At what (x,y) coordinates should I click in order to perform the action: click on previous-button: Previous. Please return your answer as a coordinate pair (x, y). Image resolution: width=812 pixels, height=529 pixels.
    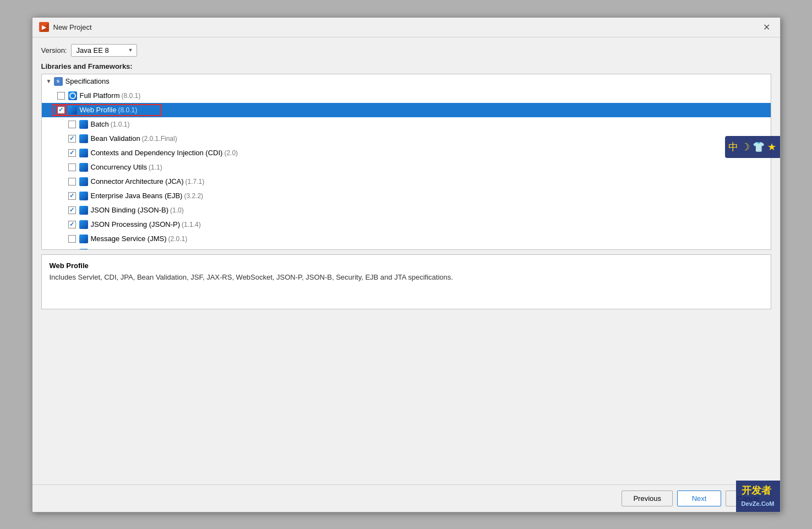
    Looking at the image, I should click on (647, 499).